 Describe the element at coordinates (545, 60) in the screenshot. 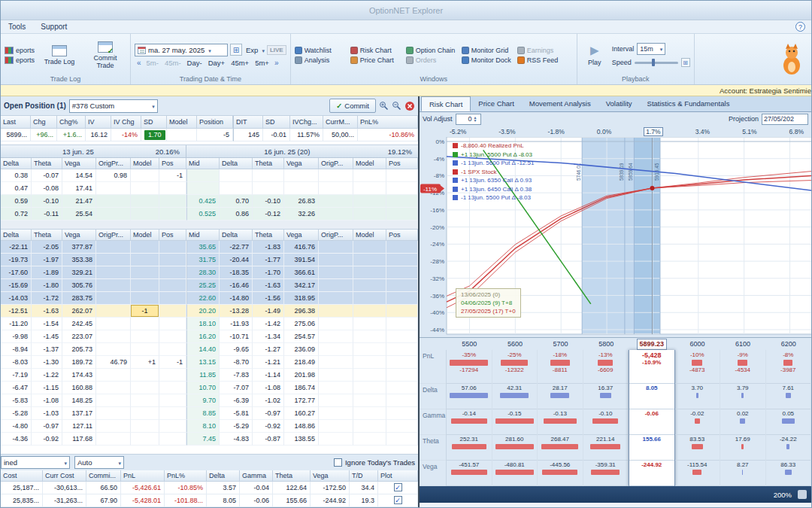

I see `window-toggle: RSS Feed` at that location.